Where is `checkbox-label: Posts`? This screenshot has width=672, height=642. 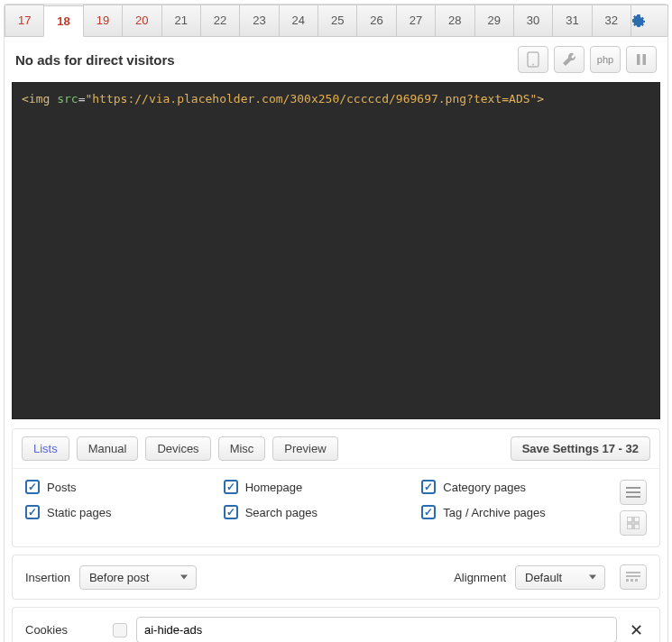 checkbox-label: Posts is located at coordinates (61, 487).